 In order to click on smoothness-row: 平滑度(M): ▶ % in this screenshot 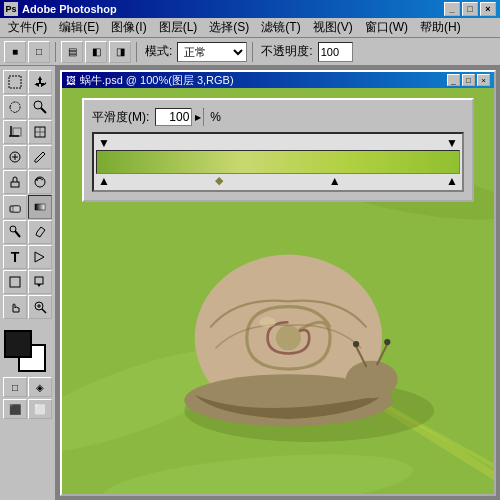, I will do `click(278, 117)`.